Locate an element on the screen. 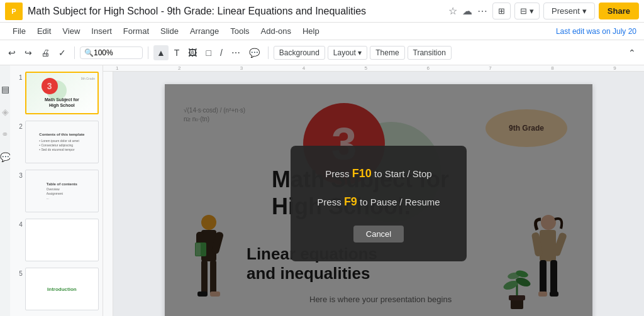 This screenshot has height=316, width=644. slide-num-1: 1 is located at coordinates (18, 78).